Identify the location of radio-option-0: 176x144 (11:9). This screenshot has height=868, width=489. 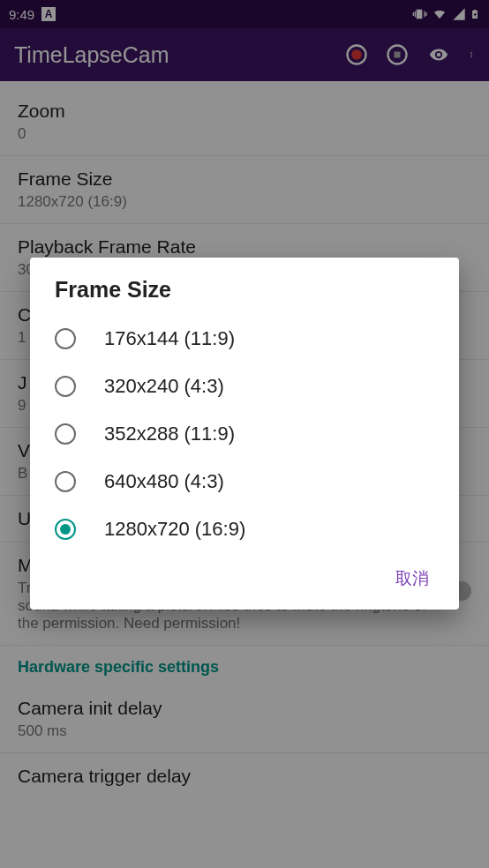
(244, 339).